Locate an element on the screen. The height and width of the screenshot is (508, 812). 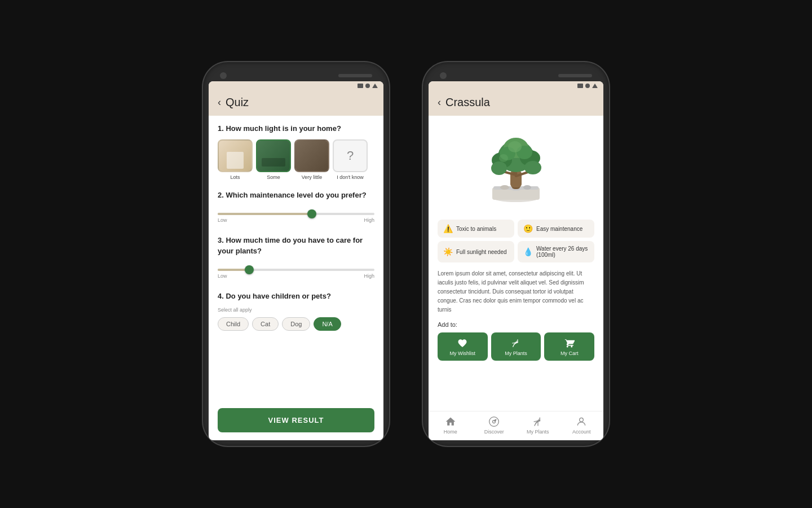
dunno-image: ? is located at coordinates (350, 156).